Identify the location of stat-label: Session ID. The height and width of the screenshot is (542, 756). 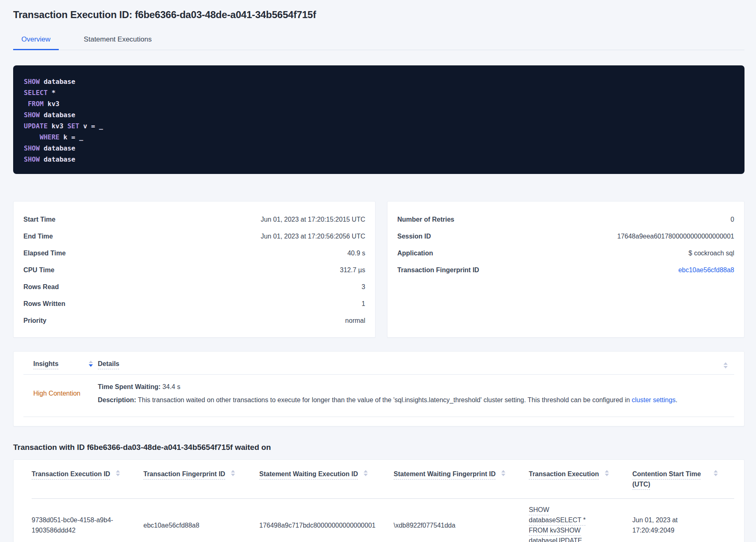
(414, 236).